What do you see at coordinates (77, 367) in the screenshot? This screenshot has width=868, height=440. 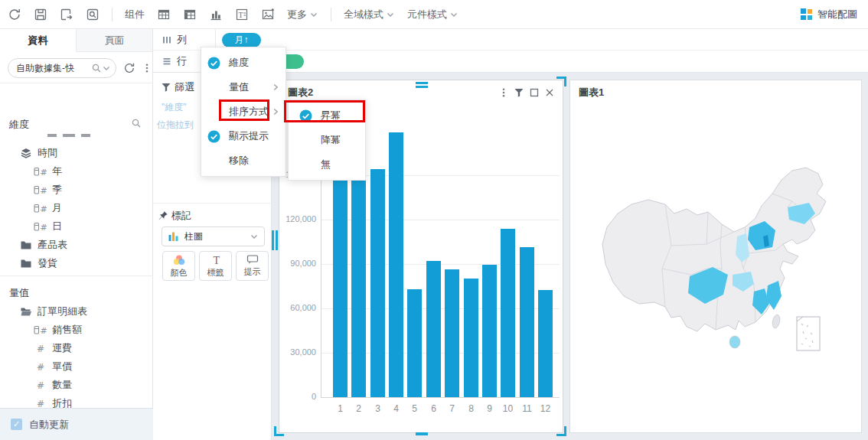 I see `field-item: # 單價` at bounding box center [77, 367].